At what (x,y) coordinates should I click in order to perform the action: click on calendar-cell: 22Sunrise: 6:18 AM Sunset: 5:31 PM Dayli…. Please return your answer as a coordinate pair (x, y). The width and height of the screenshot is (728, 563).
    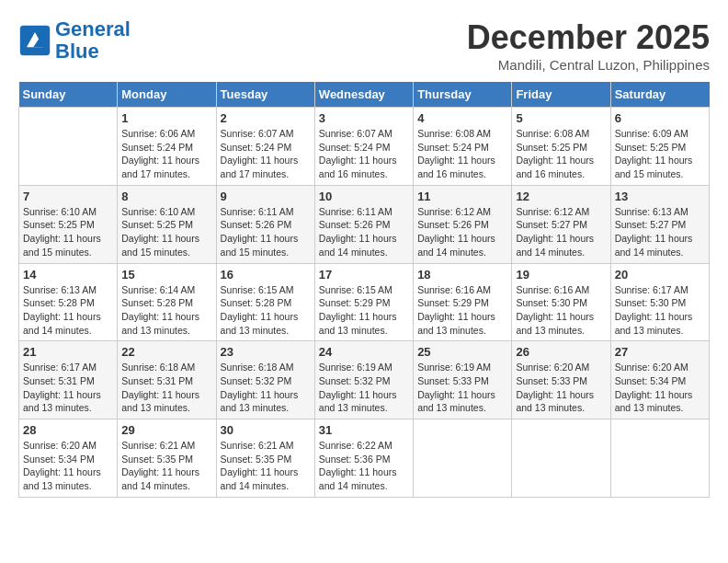
    Looking at the image, I should click on (167, 381).